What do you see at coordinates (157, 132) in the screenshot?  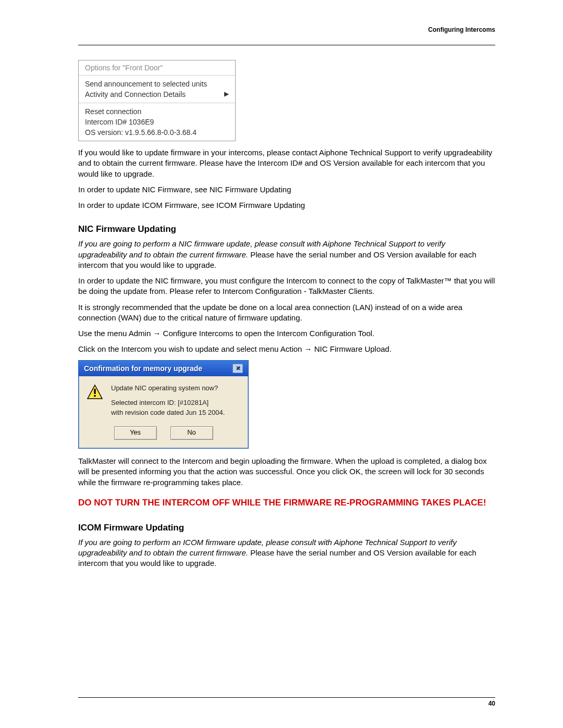 I see `menu-item-os-version: OS version: v1.9.5.66.8-0.0-3.68.4` at bounding box center [157, 132].